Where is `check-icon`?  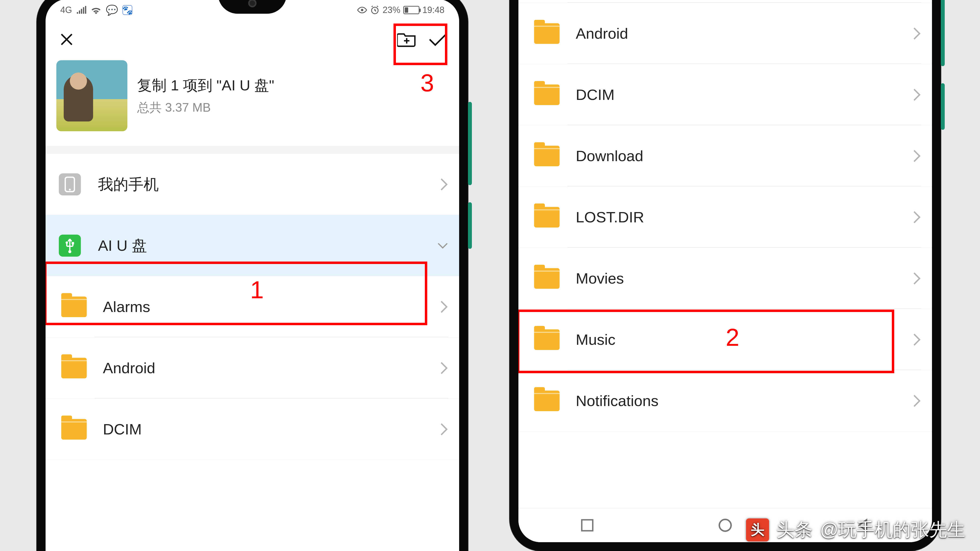
check-icon is located at coordinates (438, 40).